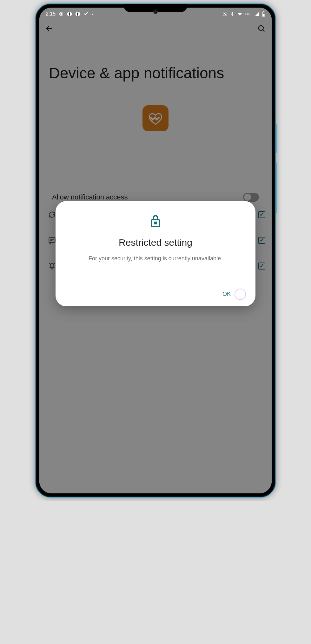 The image size is (311, 644). What do you see at coordinates (277, 188) in the screenshot?
I see `side-button-volume` at bounding box center [277, 188].